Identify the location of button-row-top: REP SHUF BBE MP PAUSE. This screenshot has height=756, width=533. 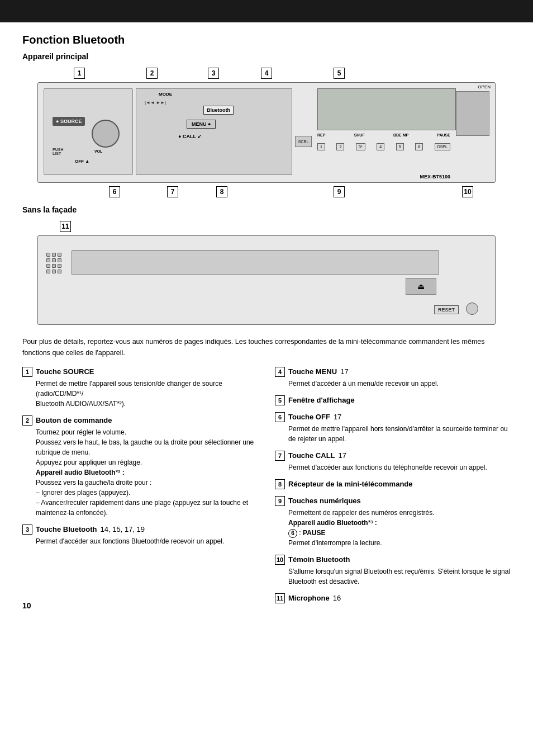
(384, 135).